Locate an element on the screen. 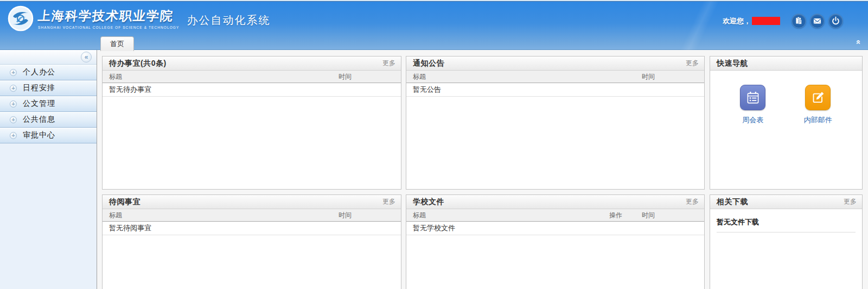 This screenshot has height=289, width=868. tab-home-label: 首页 is located at coordinates (117, 44).